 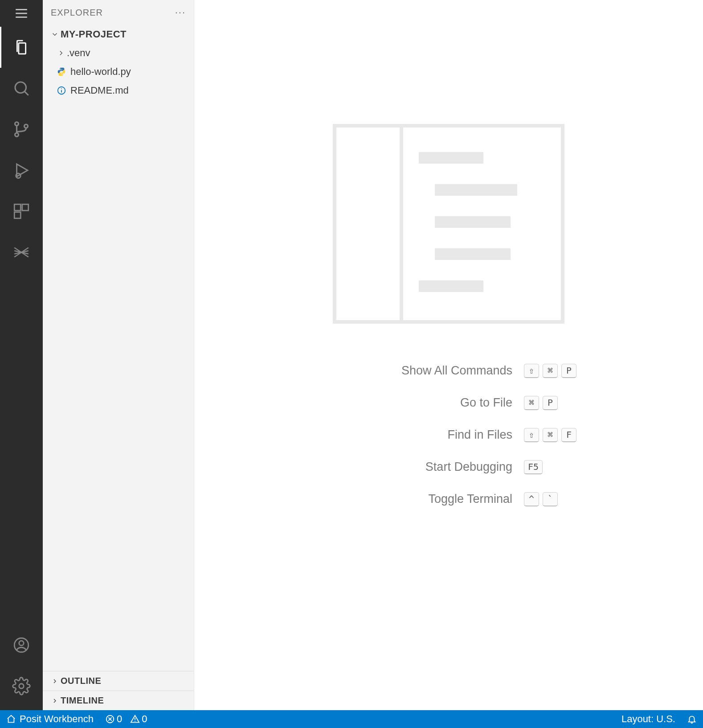 What do you see at coordinates (417, 435) in the screenshot?
I see `shortcut-label: Find in Files` at bounding box center [417, 435].